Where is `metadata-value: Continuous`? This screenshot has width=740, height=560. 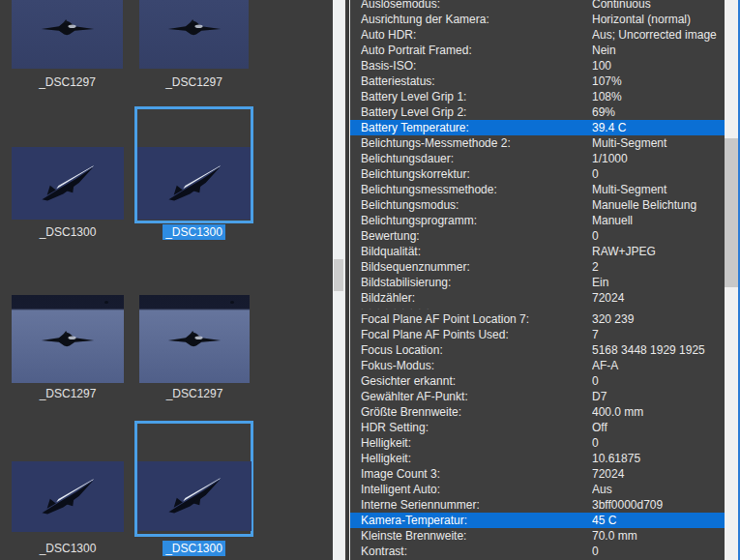
metadata-value: Continuous is located at coordinates (658, 6).